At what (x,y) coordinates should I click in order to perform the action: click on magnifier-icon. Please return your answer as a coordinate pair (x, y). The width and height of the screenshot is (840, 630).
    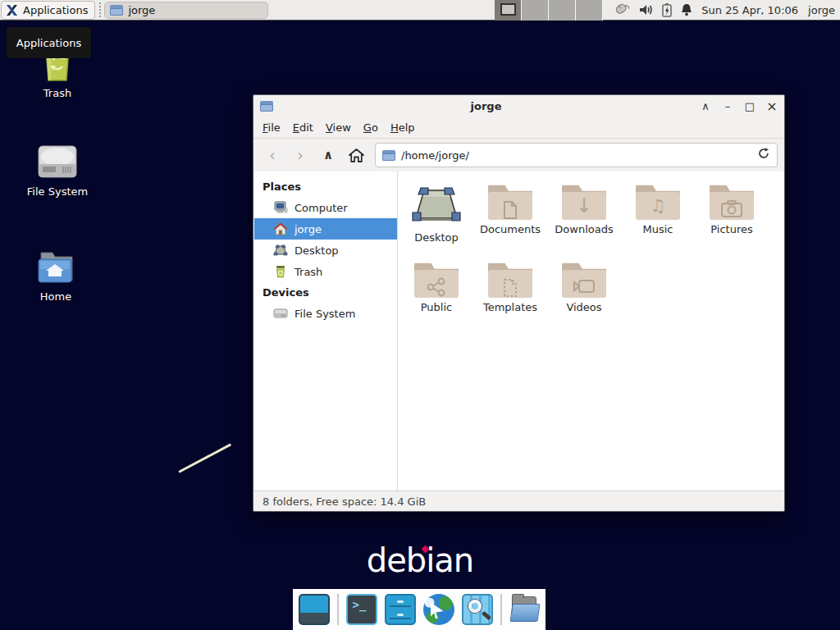
    Looking at the image, I should click on (475, 606).